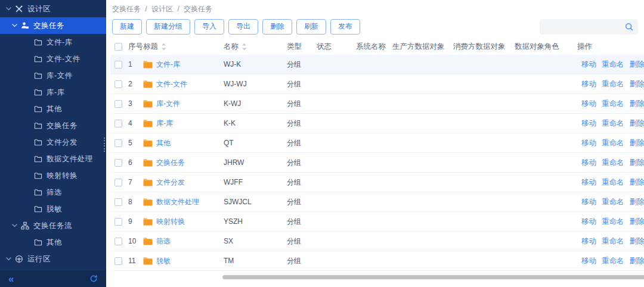 This screenshot has height=287, width=644. I want to click on sidebar-item-15: 运行区, so click(53, 259).